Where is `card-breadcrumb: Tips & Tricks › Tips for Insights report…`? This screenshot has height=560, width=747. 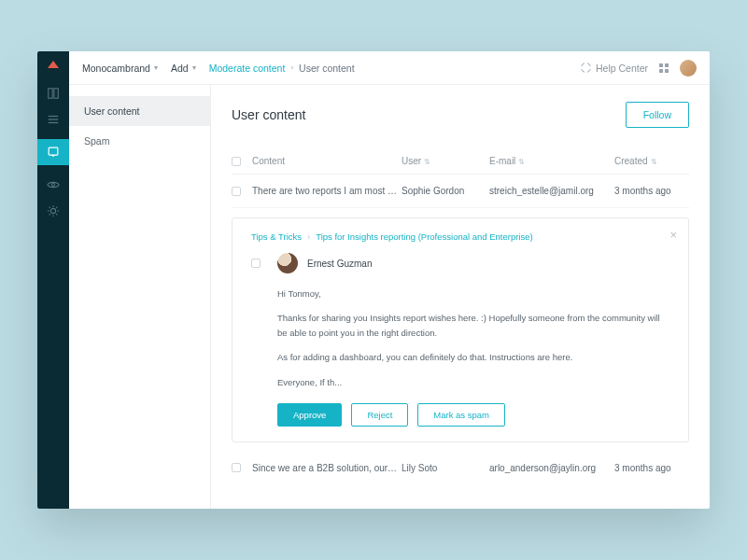 card-breadcrumb: Tips & Tricks › Tips for Insights report… is located at coordinates (460, 237).